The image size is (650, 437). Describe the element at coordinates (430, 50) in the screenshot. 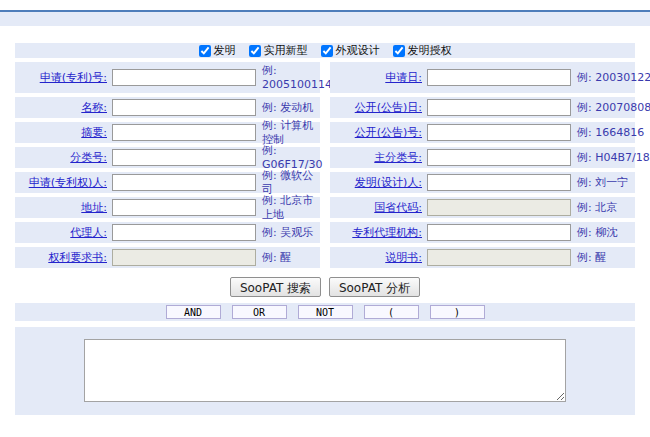

I see `checkbox-granted-invention-label: 发明授权` at that location.